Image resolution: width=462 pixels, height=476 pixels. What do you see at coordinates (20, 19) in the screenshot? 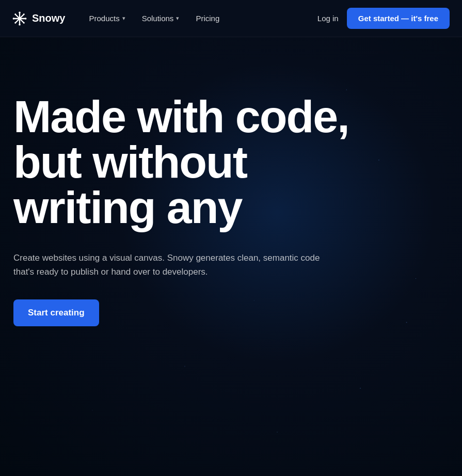
I see `snowflake-icon` at bounding box center [20, 19].